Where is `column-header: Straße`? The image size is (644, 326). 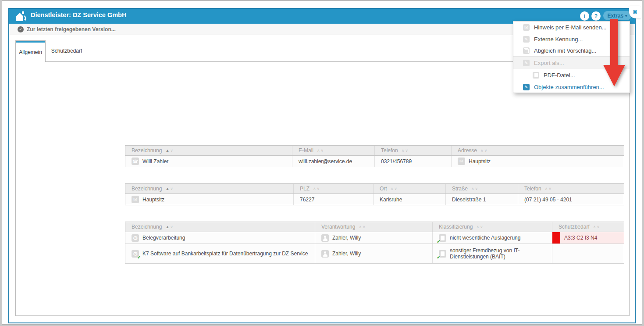 column-header: Straße is located at coordinates (481, 189).